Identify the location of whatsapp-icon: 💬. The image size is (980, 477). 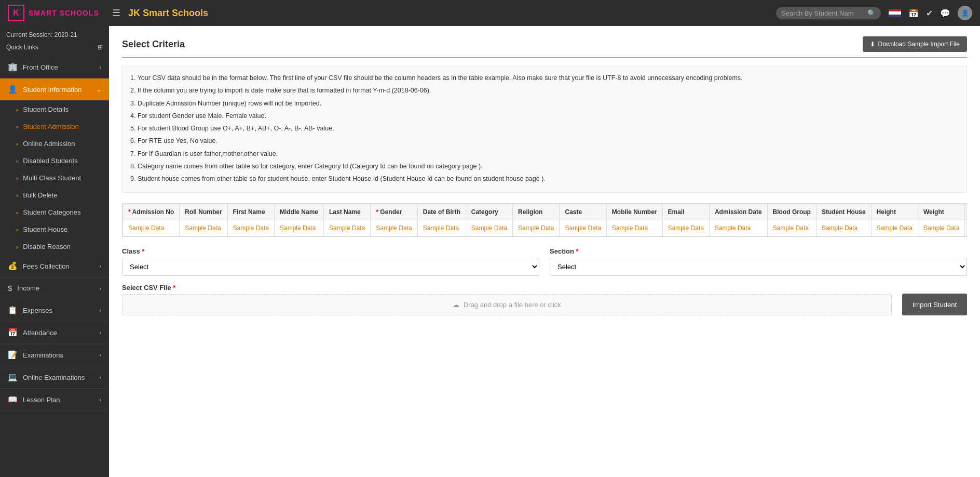
(945, 14).